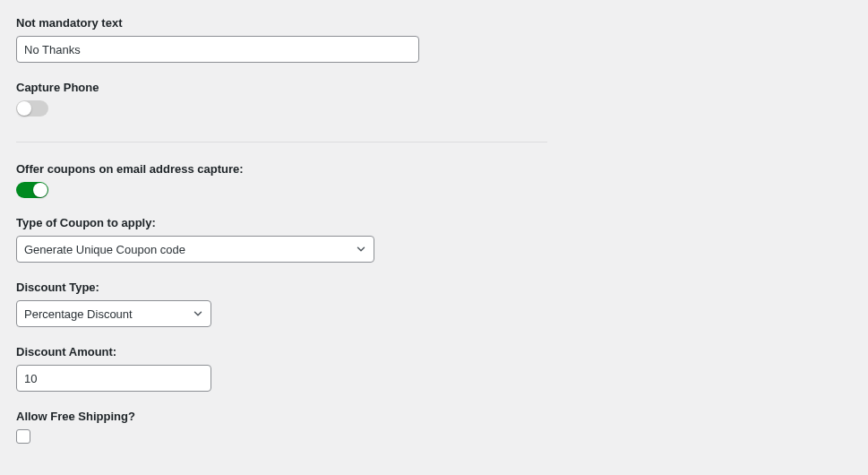 The width and height of the screenshot is (868, 475). I want to click on discount-type-select: Percentage Discount, so click(114, 314).